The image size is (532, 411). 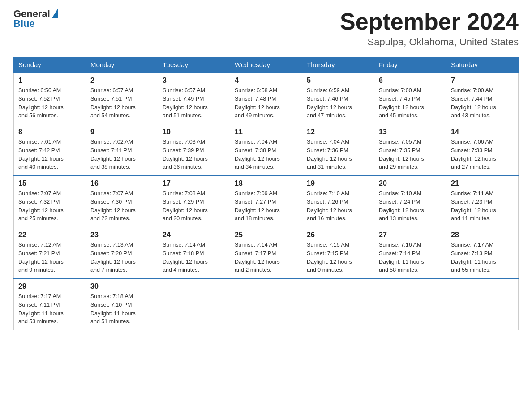 I want to click on header-sunday: Sunday, so click(x=50, y=65).